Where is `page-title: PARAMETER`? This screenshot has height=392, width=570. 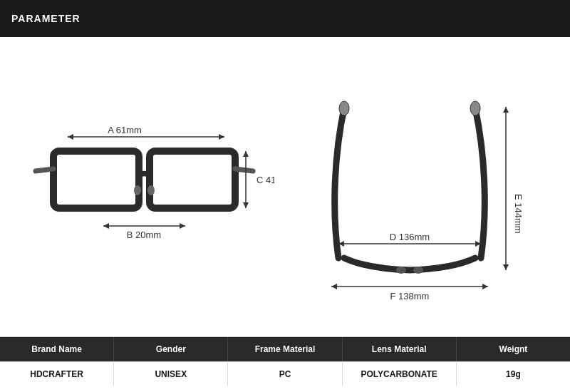 page-title: PARAMETER is located at coordinates (46, 19).